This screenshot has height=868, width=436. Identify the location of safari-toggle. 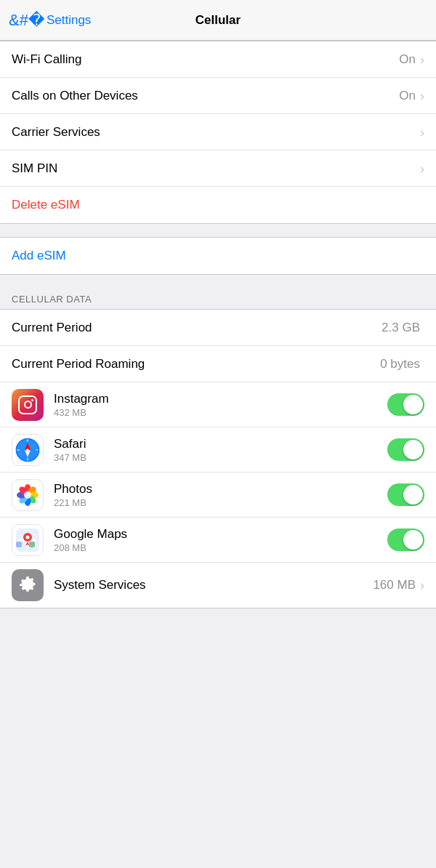
(405, 449).